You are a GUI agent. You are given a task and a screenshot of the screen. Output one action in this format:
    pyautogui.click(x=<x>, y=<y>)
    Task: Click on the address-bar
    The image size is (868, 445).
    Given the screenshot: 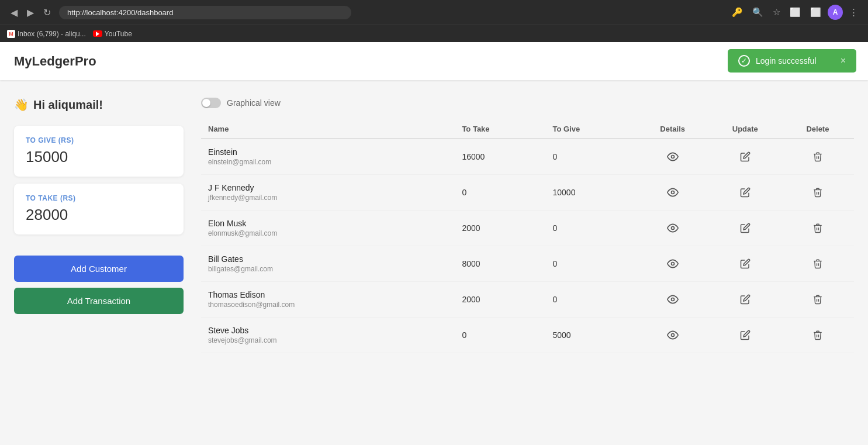 What is the action you would take?
    pyautogui.click(x=205, y=13)
    